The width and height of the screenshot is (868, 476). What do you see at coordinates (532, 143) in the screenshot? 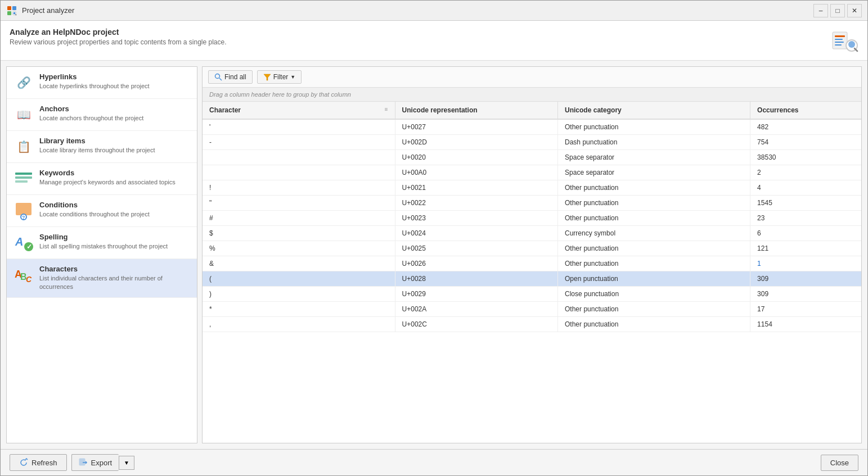
I see `table-row: -U+002DDash punctuation754` at bounding box center [532, 143].